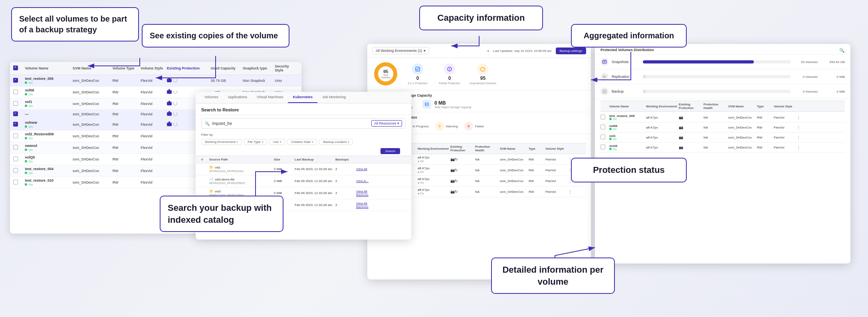 This screenshot has width=868, height=317. What do you see at coordinates (303, 109) in the screenshot?
I see `search-restore-title: Search to Restore` at bounding box center [303, 109].